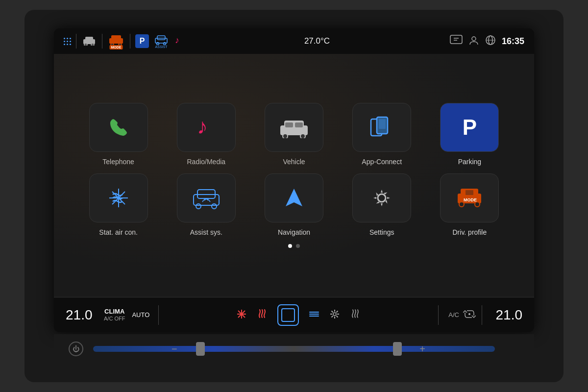 The width and height of the screenshot is (588, 392). I want to click on home-button, so click(288, 315).